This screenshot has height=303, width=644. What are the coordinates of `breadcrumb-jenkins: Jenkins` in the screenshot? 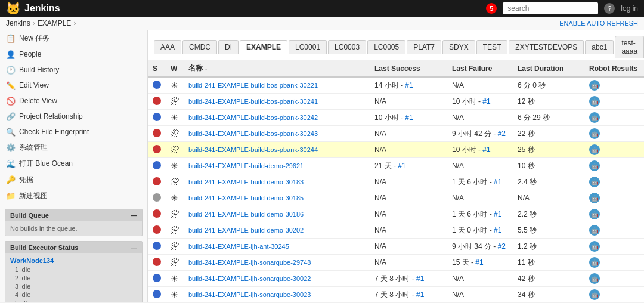 It's located at (18, 23).